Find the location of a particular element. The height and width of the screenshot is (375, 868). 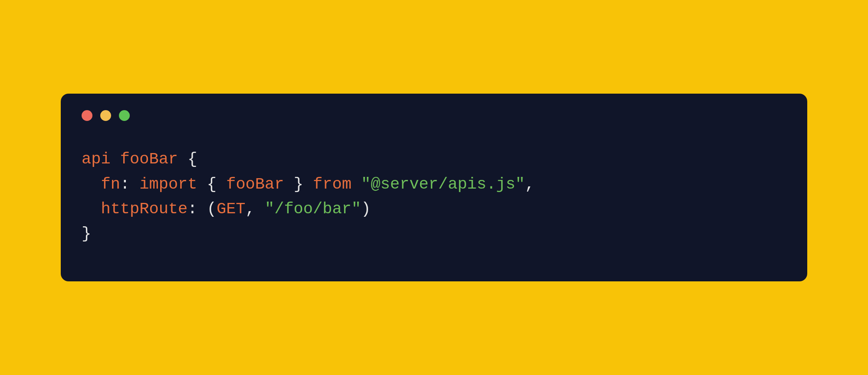

code-line-4: } is located at coordinates (86, 234).